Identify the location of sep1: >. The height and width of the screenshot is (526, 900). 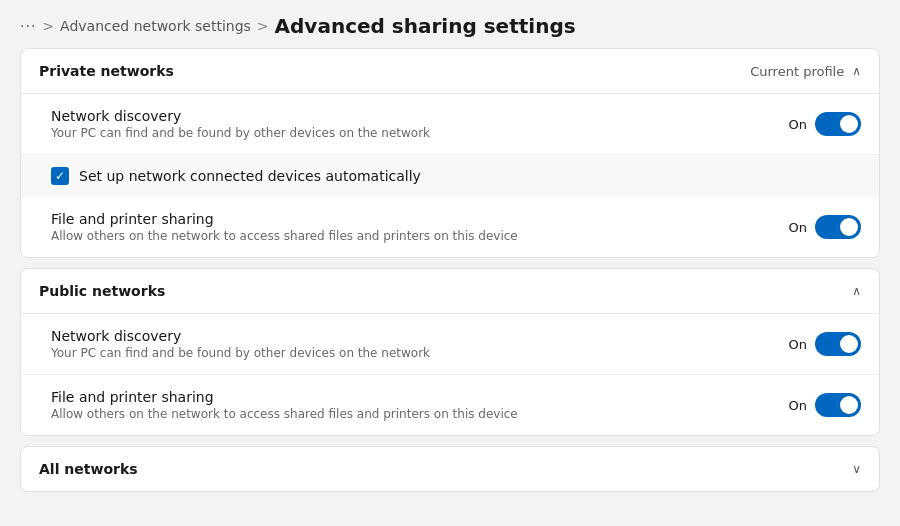
(48, 26).